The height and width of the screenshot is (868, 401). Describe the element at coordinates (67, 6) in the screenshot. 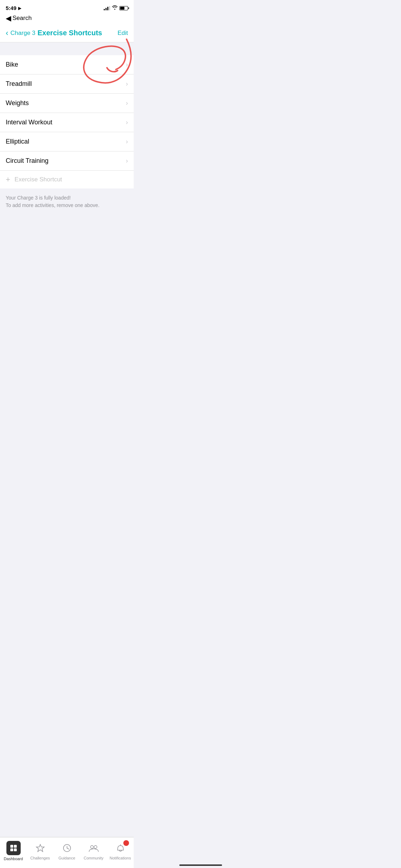

I see `status-bar: 5:49 ▶` at that location.